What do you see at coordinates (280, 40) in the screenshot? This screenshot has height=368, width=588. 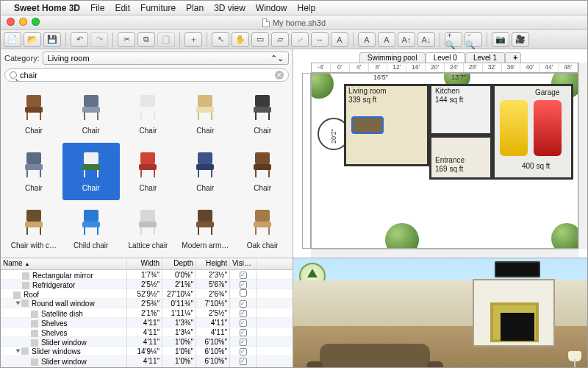 I see `room-tool-button: ▱` at bounding box center [280, 40].